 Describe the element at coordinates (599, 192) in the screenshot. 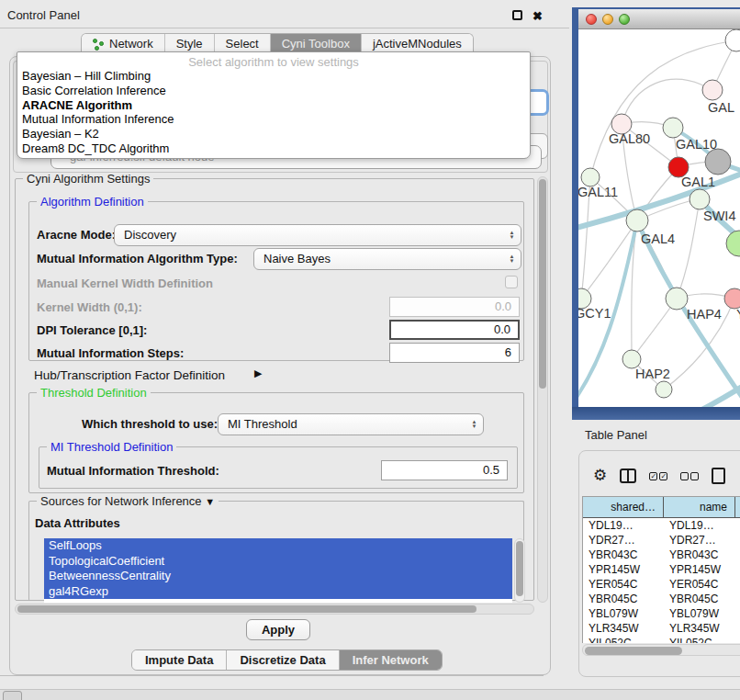

I see `node-label: GAL11` at that location.